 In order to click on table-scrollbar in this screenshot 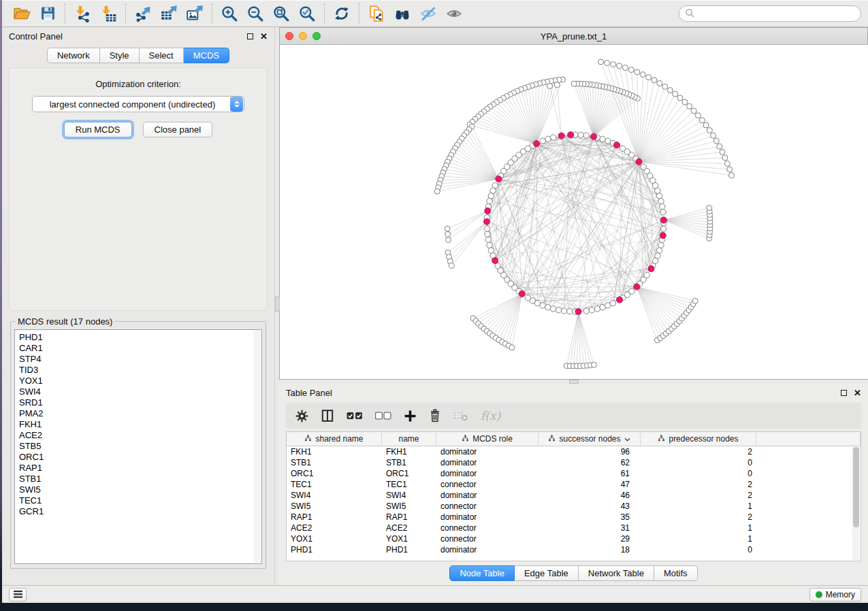, I will do `click(856, 503)`.